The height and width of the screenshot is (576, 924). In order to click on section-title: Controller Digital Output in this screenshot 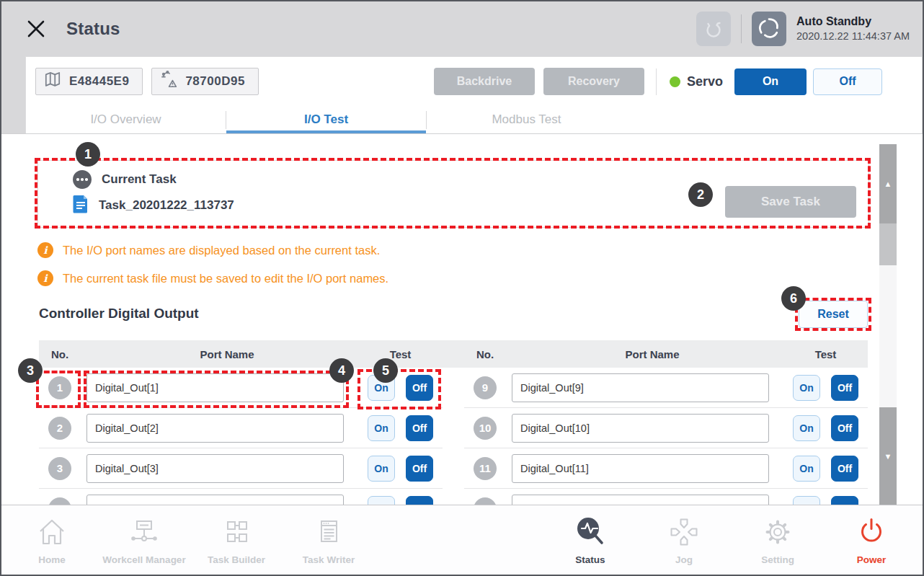, I will do `click(119, 314)`.